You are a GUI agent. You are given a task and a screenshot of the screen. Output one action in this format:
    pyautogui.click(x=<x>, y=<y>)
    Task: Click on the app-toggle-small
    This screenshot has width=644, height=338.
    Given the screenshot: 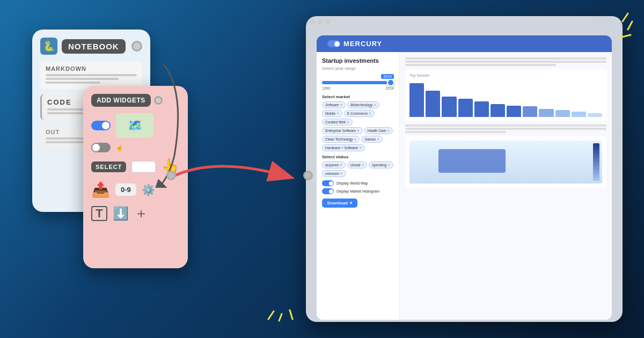 What is the action you would take?
    pyautogui.click(x=334, y=44)
    